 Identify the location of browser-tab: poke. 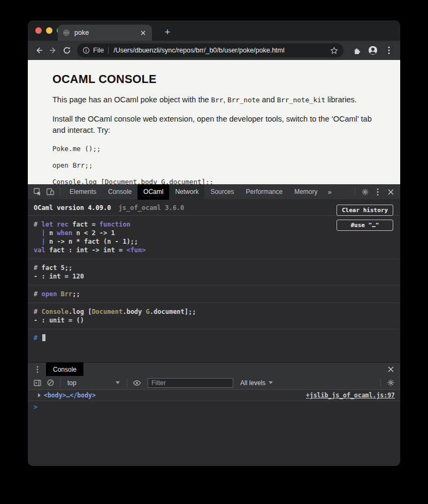
(105, 33).